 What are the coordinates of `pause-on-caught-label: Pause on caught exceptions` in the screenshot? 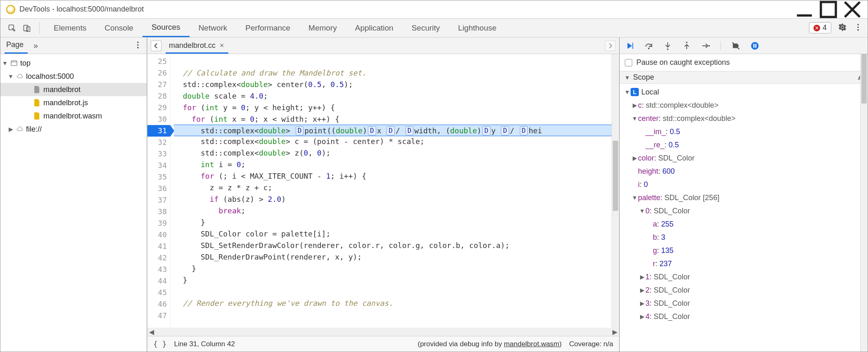 It's located at (683, 63).